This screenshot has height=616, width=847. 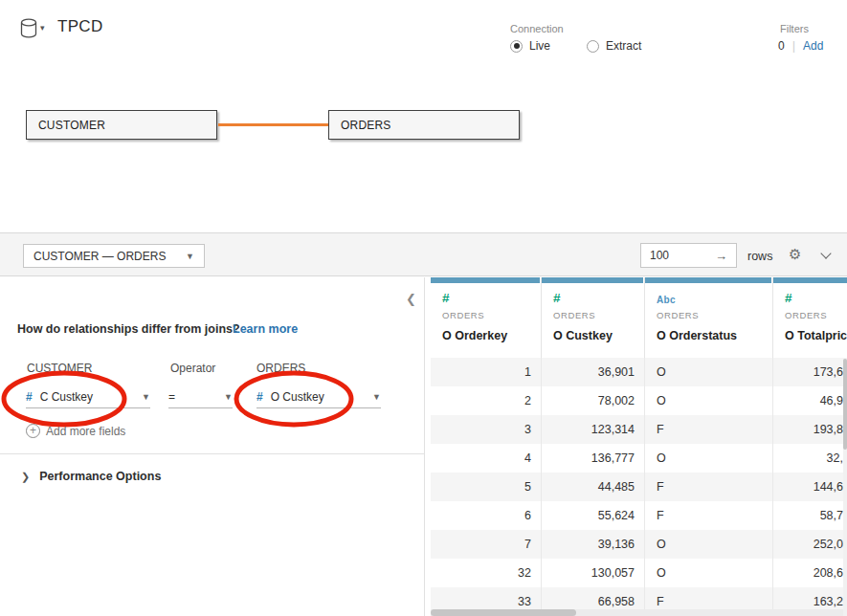 What do you see at coordinates (517, 46) in the screenshot?
I see `radio-live-icon` at bounding box center [517, 46].